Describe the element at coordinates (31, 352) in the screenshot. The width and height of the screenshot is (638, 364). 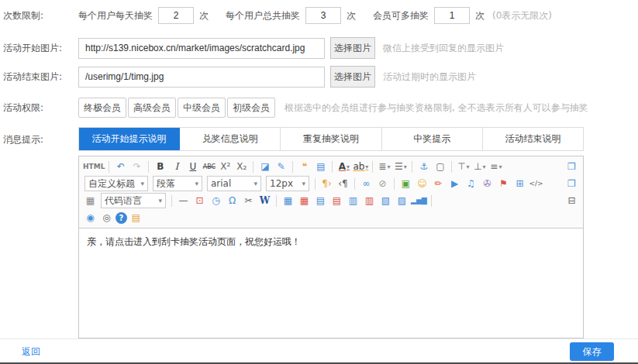
I see `back-link: 返回` at that location.